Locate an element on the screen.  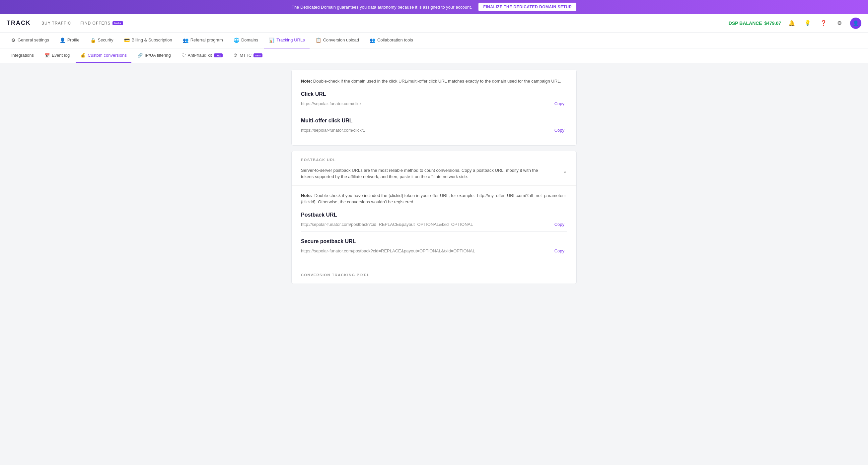
settings-nav-general-label: General settings is located at coordinates (33, 40).